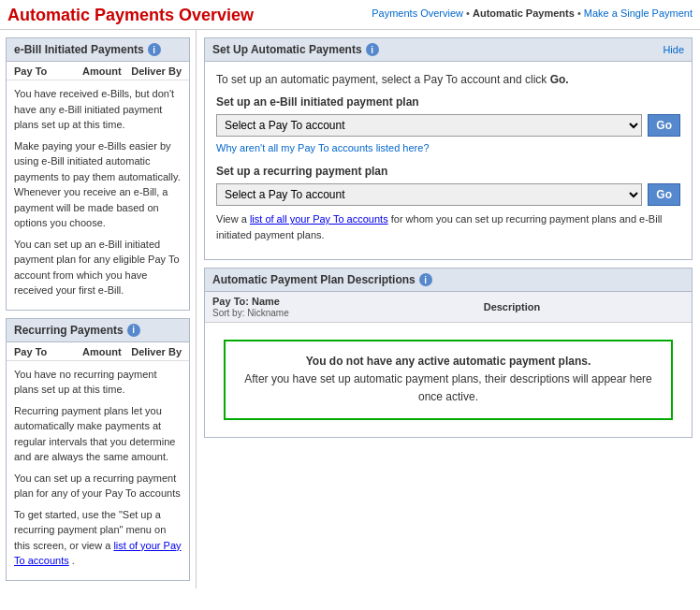  Describe the element at coordinates (69, 330) in the screenshot. I see `recurring-section-title: Recurring Payments` at that location.